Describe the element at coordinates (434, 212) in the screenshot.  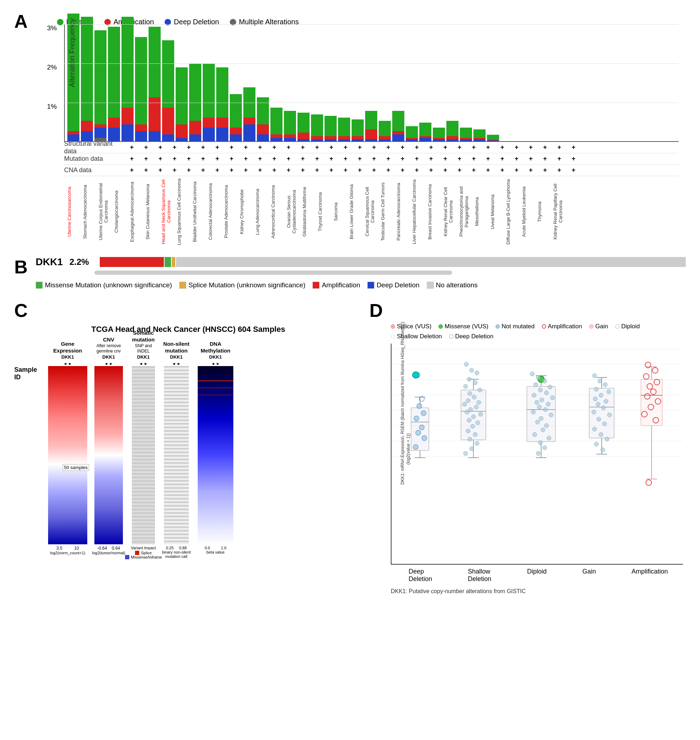
I see `x-label-item: Breast Invasive Carcinoma` at that location.